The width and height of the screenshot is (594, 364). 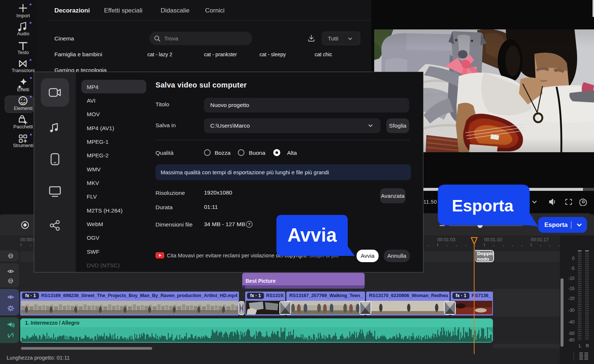 What do you see at coordinates (572, 310) in the screenshot?
I see `svg-text: -30` at bounding box center [572, 310].